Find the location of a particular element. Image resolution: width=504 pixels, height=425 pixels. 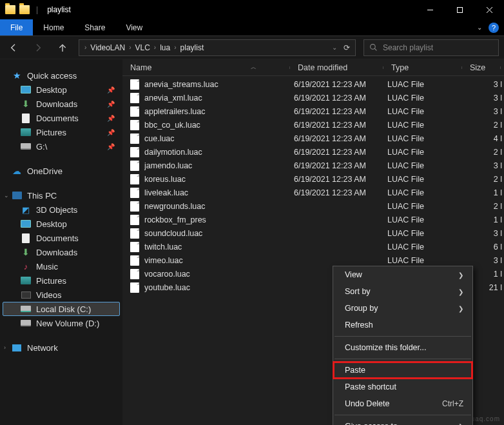

table-row: cue.luac6/19/2021 12:23 AMLUAC File4 l is located at coordinates (313, 138).